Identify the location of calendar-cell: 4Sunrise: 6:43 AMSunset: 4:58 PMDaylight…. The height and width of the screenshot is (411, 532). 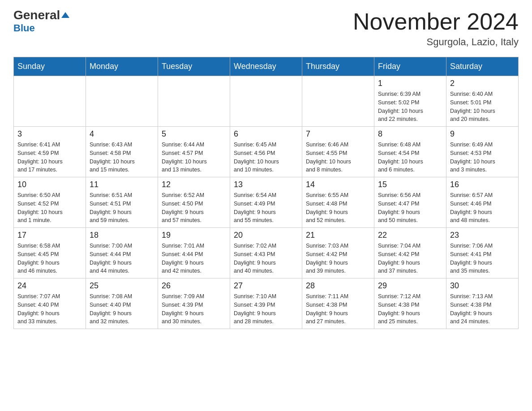
(122, 152).